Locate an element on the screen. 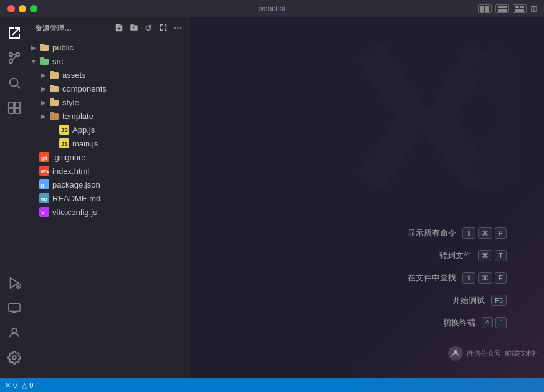  sidebar-header-title: 资源管理... is located at coordinates (72, 29).